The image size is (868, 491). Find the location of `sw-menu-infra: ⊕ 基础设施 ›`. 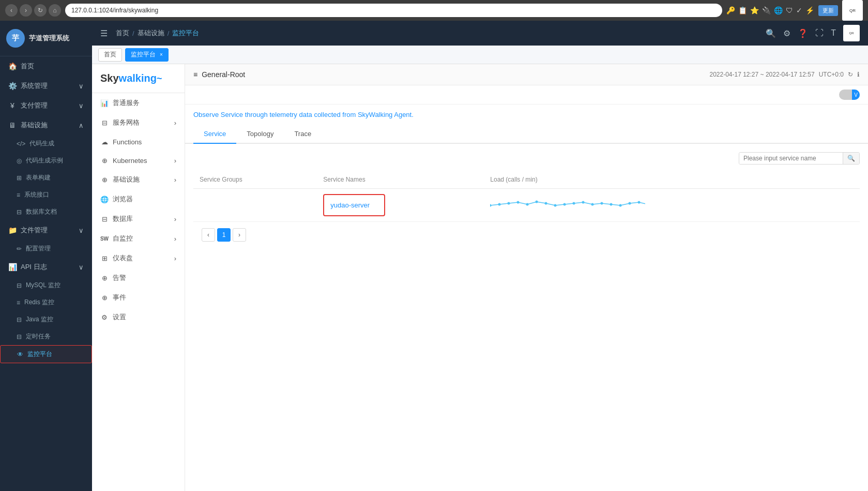

sw-menu-infra: ⊕ 基础设施 › is located at coordinates (139, 180).